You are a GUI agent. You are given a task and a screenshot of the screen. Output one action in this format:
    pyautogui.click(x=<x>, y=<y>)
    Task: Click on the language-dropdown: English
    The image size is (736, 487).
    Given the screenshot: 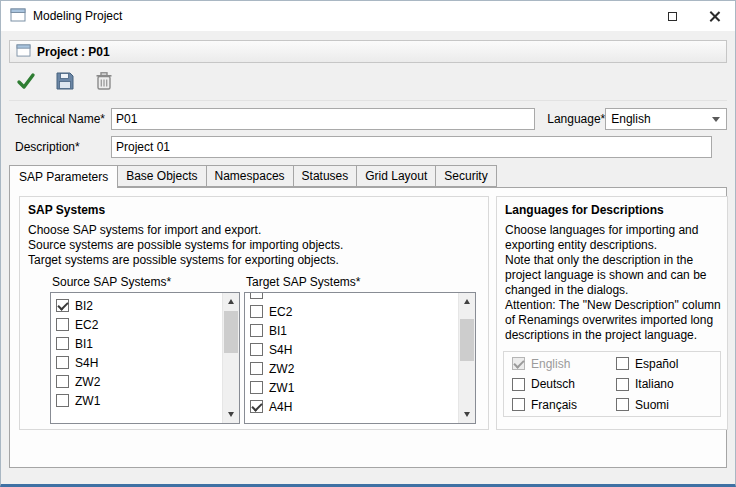 What is the action you would take?
    pyautogui.click(x=666, y=119)
    